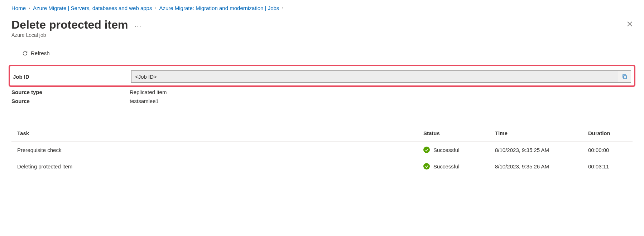 Image resolution: width=644 pixels, height=236 pixels. Describe the element at coordinates (36, 53) in the screenshot. I see `refresh-button: Refresh` at that location.